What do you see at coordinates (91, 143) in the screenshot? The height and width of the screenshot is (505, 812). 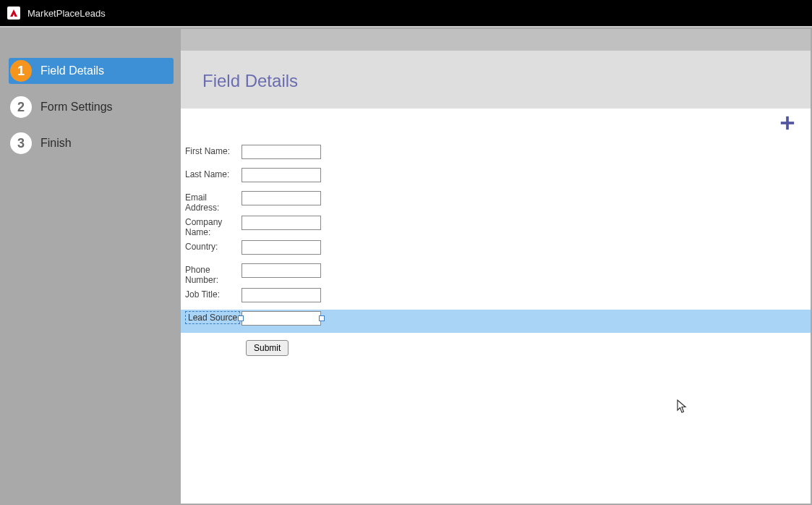 I see `wizard-step-finish: 3 Finish` at bounding box center [91, 143].